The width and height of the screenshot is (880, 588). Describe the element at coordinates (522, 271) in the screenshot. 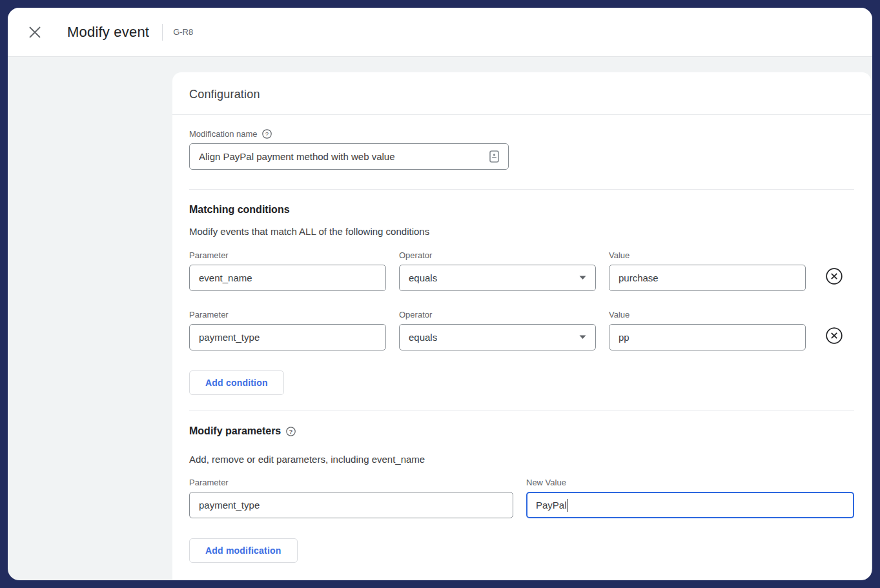

I see `condition-row: Parameter event_name Operator equals` at that location.